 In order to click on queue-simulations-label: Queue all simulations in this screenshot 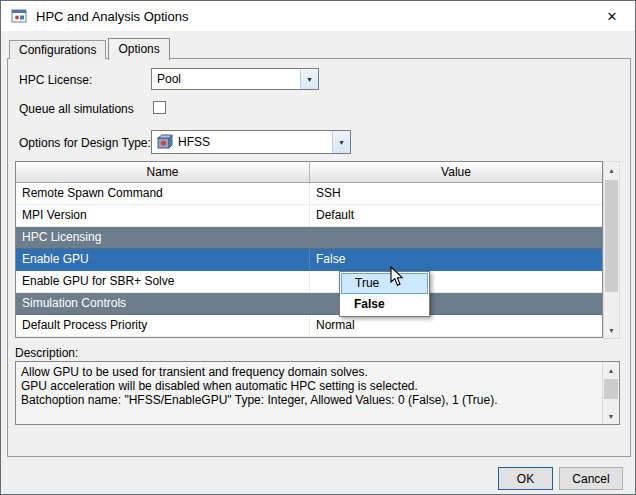, I will do `click(76, 109)`.